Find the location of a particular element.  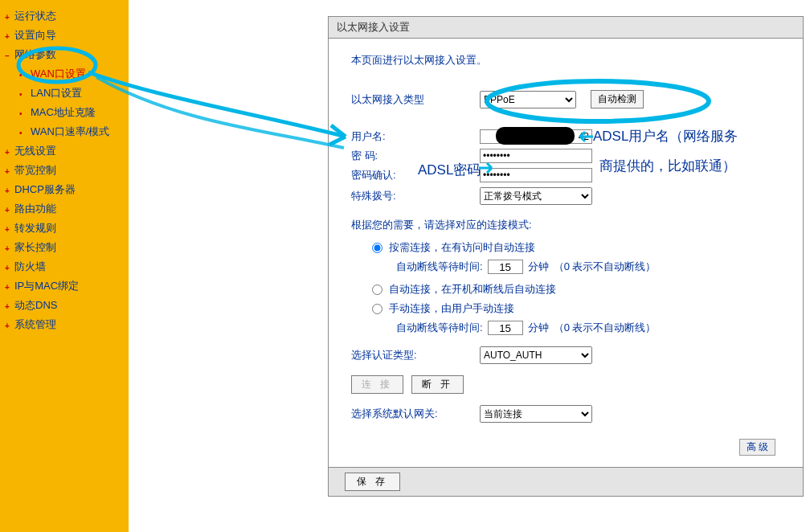

sidebar-item-12: +家长控制 is located at coordinates (64, 248).